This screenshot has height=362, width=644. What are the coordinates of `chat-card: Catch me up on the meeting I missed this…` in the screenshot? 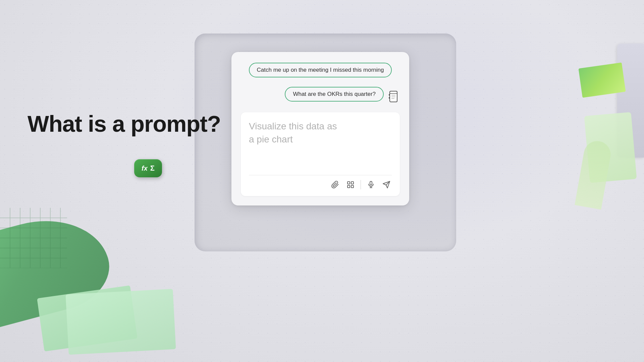 It's located at (320, 129).